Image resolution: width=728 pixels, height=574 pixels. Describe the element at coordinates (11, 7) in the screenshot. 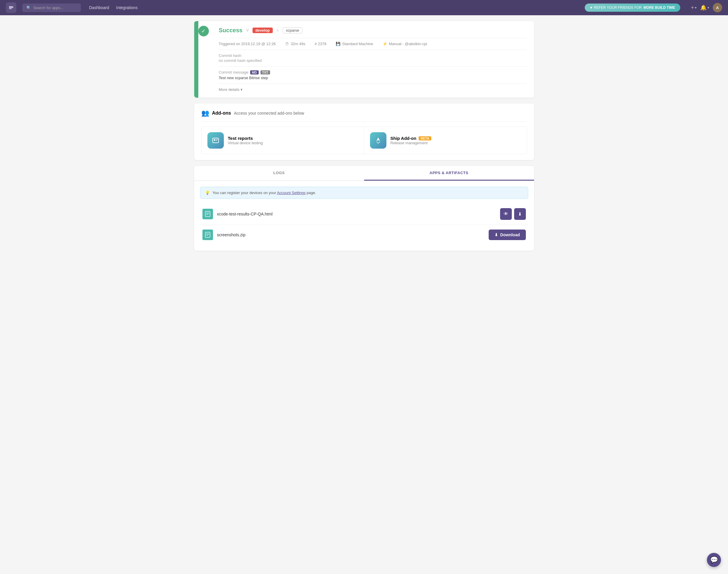

I see `app-logo` at that location.